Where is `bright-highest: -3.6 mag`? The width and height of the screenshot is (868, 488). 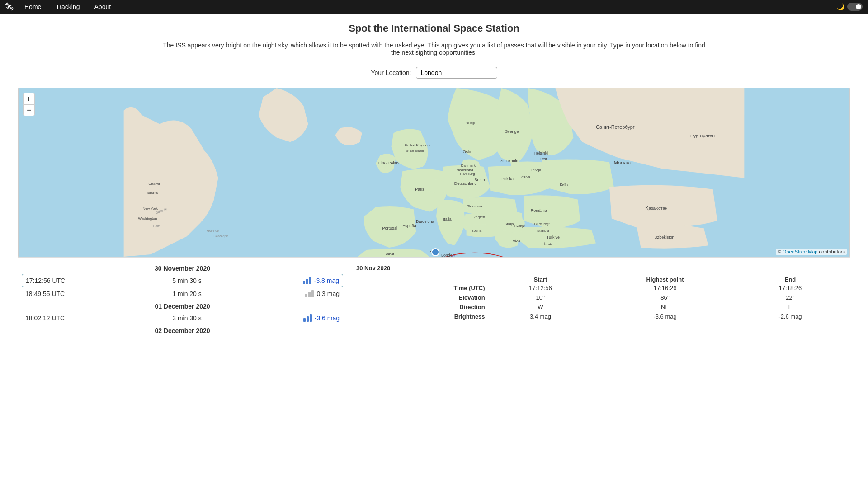 bright-highest: -3.6 mag is located at coordinates (665, 316).